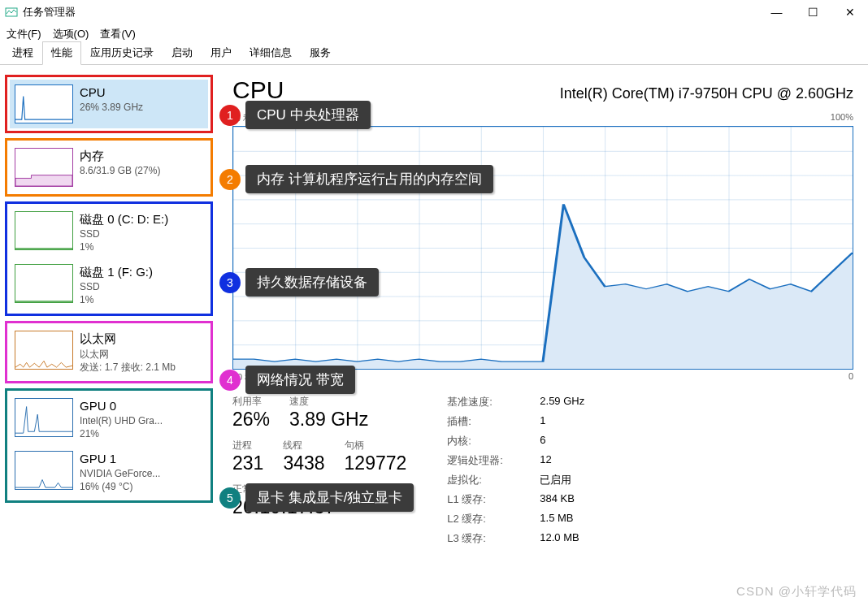  Describe the element at coordinates (109, 104) in the screenshot. I see `sidebar-item-cpu: CPU 26% 3.89 GHz` at that location.